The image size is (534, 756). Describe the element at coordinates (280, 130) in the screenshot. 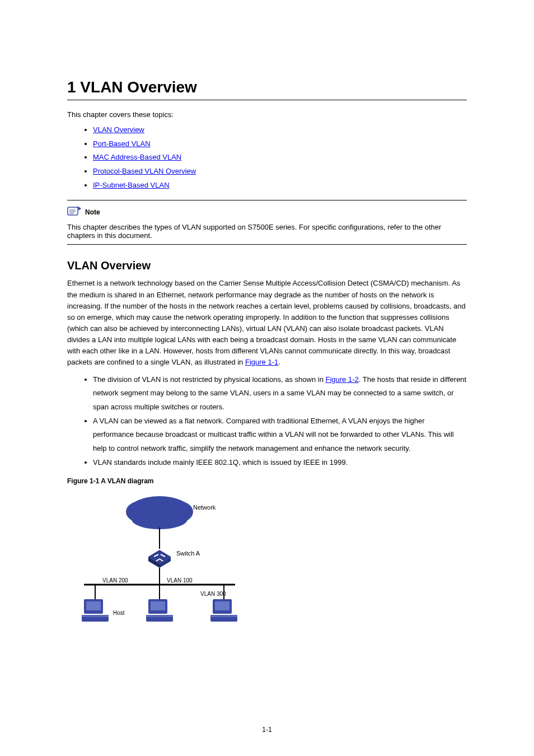

I see `toc-item: VLAN Overview` at that location.